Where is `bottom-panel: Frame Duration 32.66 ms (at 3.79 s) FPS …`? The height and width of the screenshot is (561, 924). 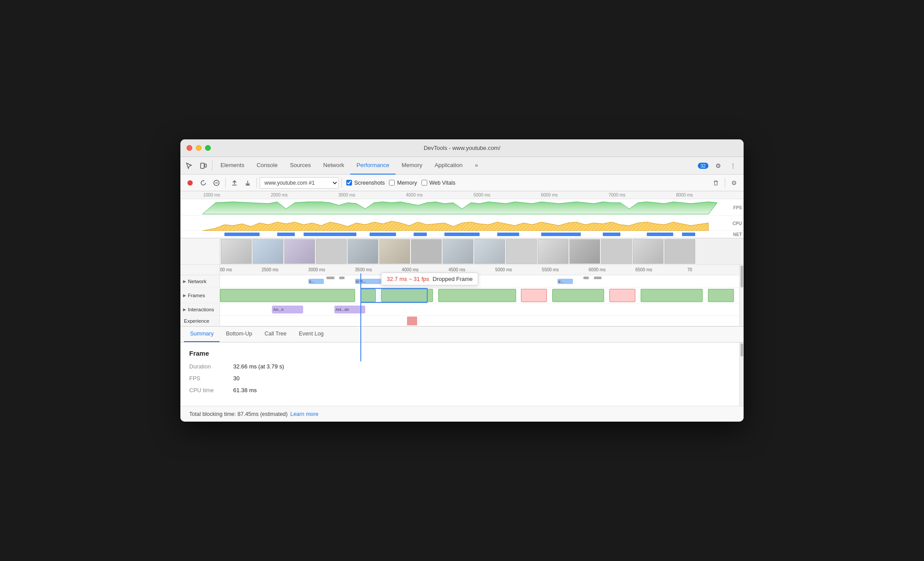 bottom-panel: Frame Duration 32.66 ms (at 3.79 s) FPS … is located at coordinates (462, 374).